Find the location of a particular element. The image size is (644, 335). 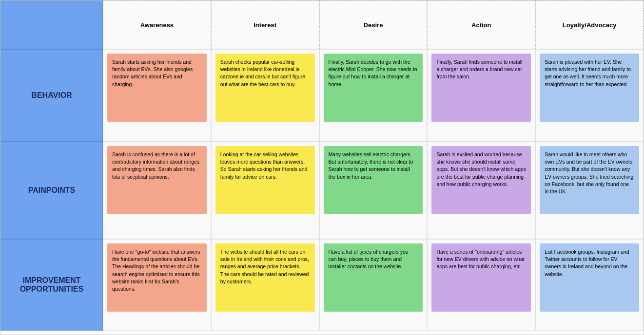

sticky-note-r2-c0: Have one "go-to" website that answers th… is located at coordinates (157, 278).